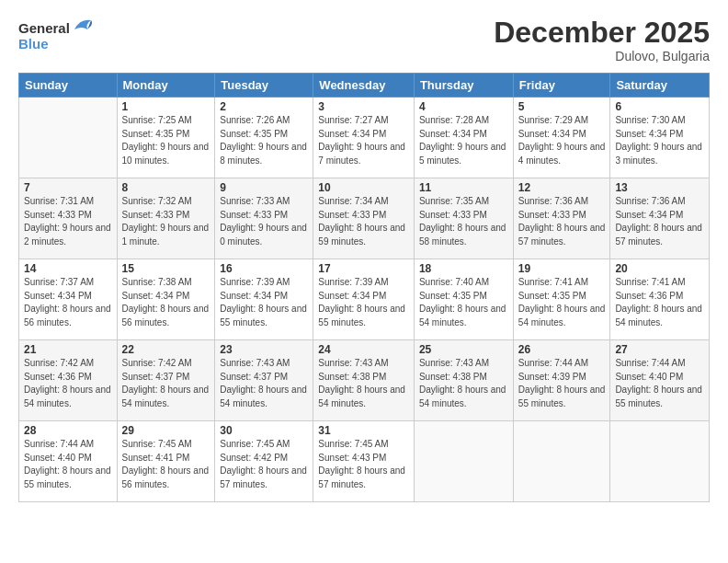 The image size is (728, 563). Describe the element at coordinates (263, 221) in the screenshot. I see `day-info: Sunrise: 7:33 AMSunset: 4:33 PMDaylight:…` at that location.